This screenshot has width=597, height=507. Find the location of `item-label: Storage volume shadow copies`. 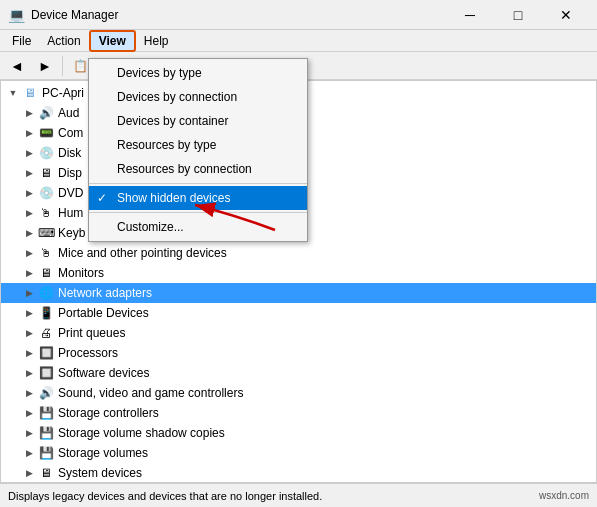

item-label: Storage volume shadow copies is located at coordinates (142, 433).